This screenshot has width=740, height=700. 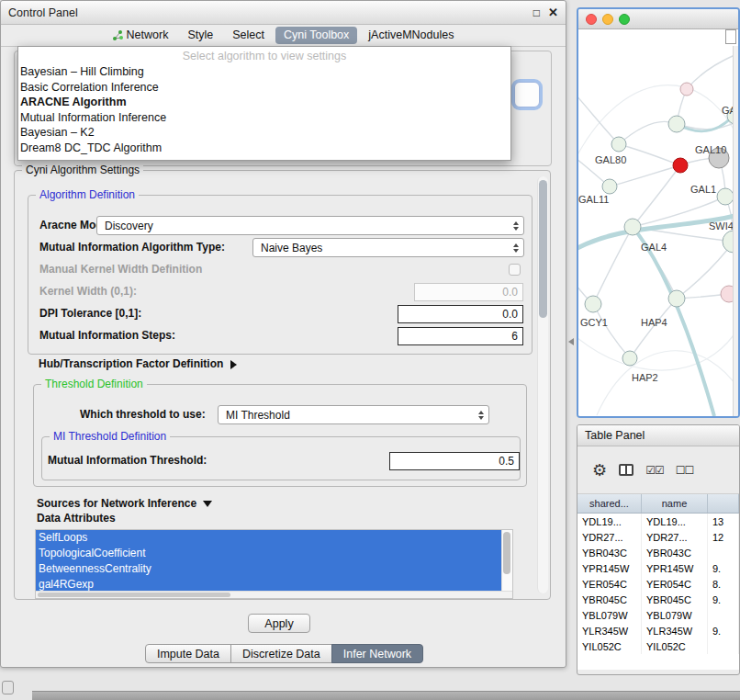 What do you see at coordinates (658, 615) in the screenshot?
I see `table-row: YBL079WYBL079W` at bounding box center [658, 615].